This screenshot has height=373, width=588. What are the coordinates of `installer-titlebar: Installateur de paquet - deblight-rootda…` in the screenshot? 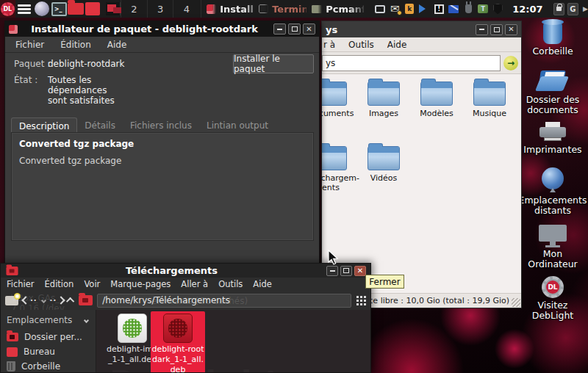 It's located at (162, 29).